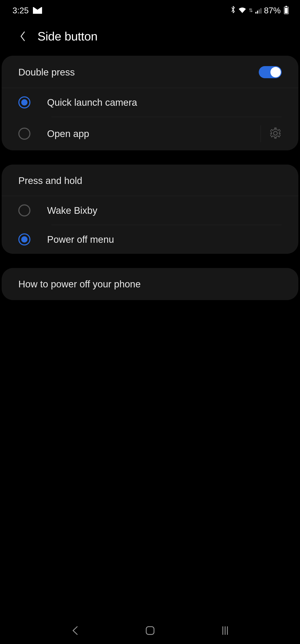  Describe the element at coordinates (20, 10) in the screenshot. I see `status-time: 3:25` at that location.